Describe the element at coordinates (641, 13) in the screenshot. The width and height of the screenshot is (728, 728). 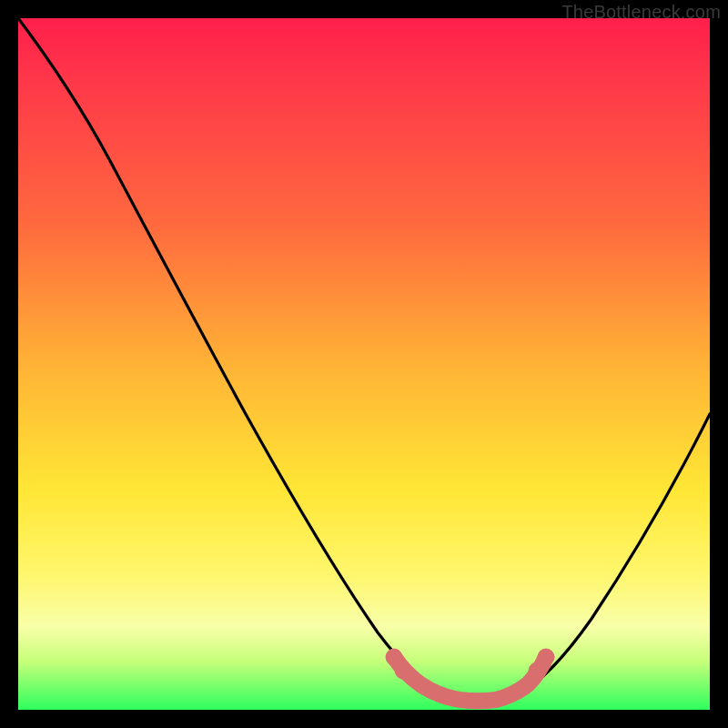
I see `watermark-text: TheBottleneck.com` at that location.